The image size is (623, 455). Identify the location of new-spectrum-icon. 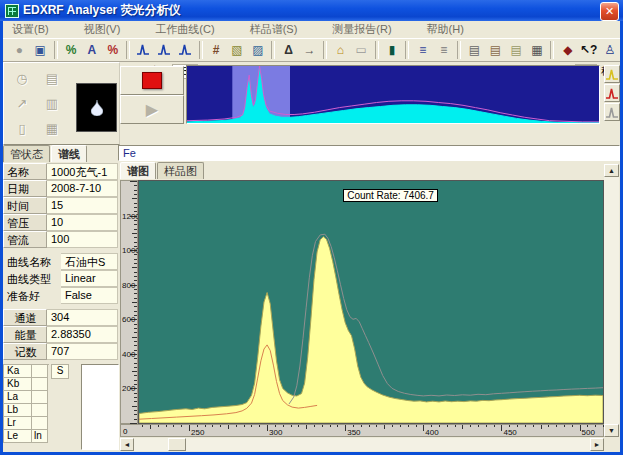
(144, 50).